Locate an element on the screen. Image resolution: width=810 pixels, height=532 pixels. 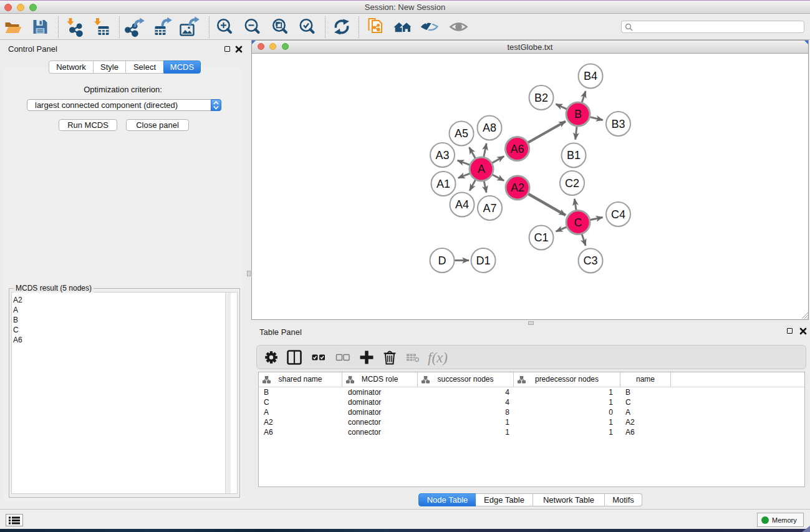
svg-text: B is located at coordinates (578, 114).